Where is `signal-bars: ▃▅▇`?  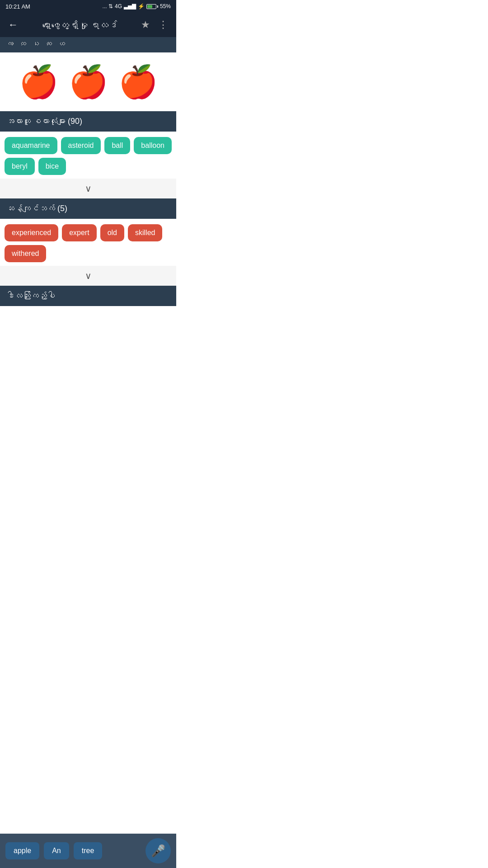 signal-bars: ▃▅▇ is located at coordinates (130, 6).